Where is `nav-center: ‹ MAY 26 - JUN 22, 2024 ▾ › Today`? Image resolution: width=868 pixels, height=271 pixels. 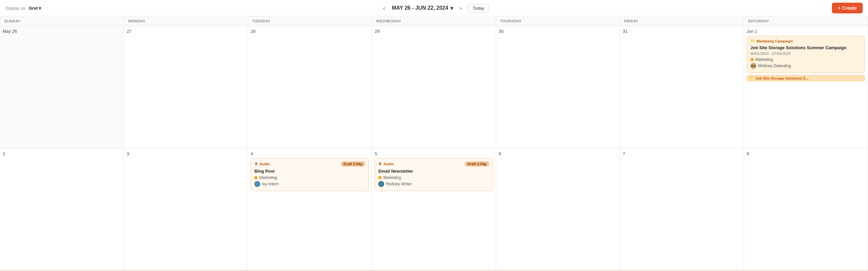
nav-center: ‹ MAY 26 - JUN 22, 2024 ▾ › Today is located at coordinates (435, 8).